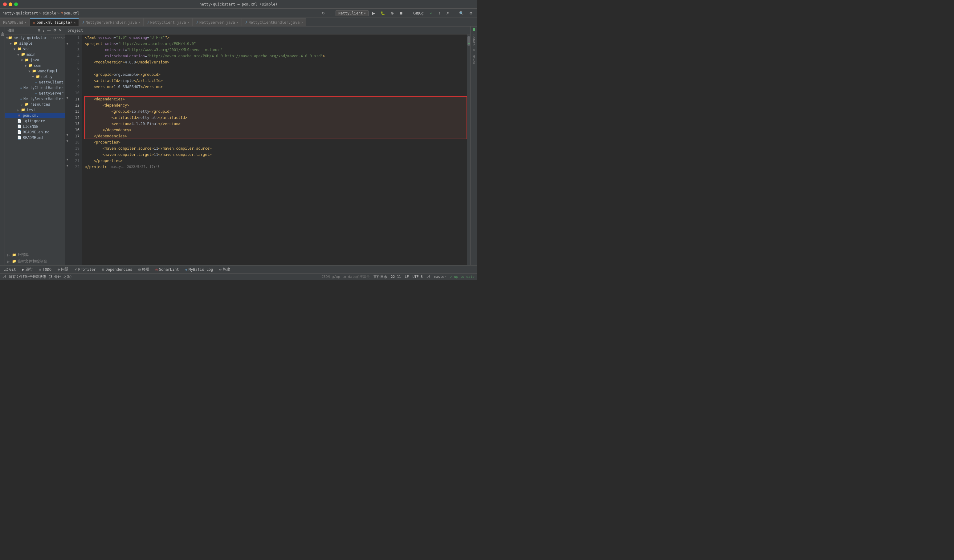  Describe the element at coordinates (75, 23) in the screenshot. I see `tab-pom-close: ✕` at that location.